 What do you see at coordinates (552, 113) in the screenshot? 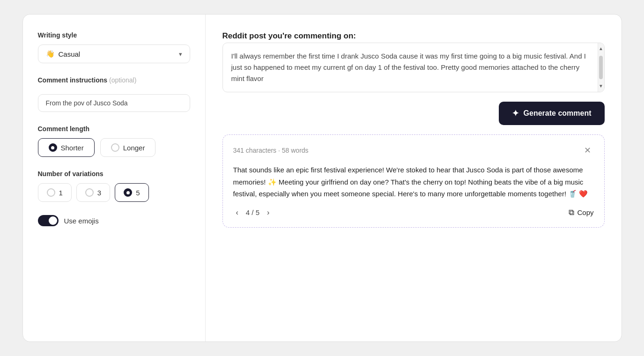
I see `generate-comment-button: ✦ Generate comment` at bounding box center [552, 113].